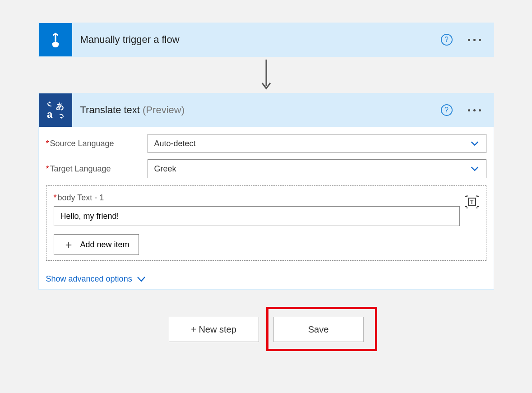 This screenshot has height=393, width=532. I want to click on action-header: あ a Translate text (Preview) ?, so click(266, 110).